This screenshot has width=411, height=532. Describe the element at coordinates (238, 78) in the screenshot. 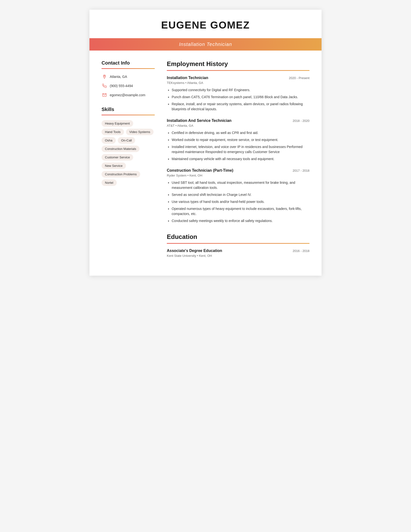

I see `job-header: Installation Technician2020 - Present` at that location.